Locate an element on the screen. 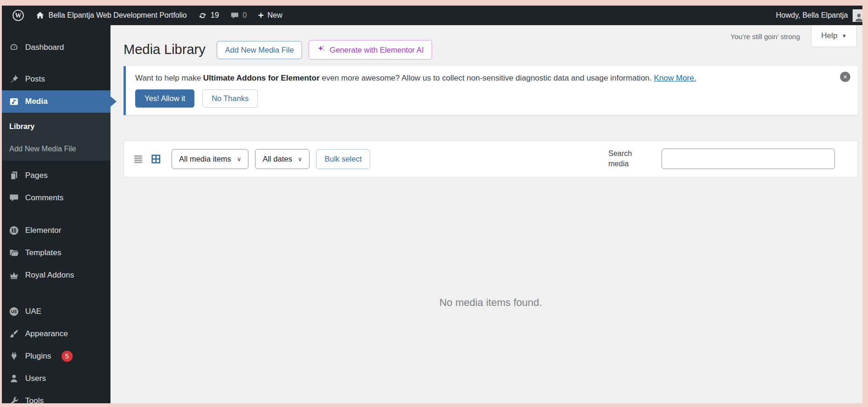  crown-icon is located at coordinates (14, 275).